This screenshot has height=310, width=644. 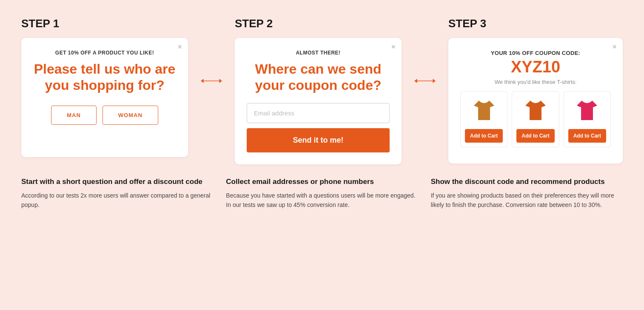 I want to click on product-card-3: Add to Cart, so click(x=587, y=119).